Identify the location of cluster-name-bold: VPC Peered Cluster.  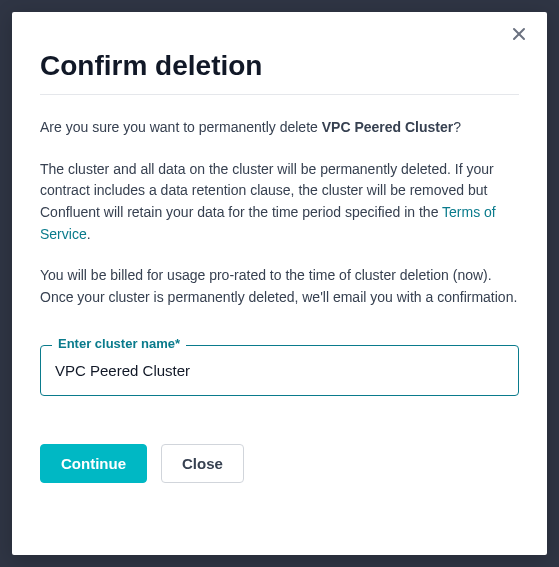
(388, 127).